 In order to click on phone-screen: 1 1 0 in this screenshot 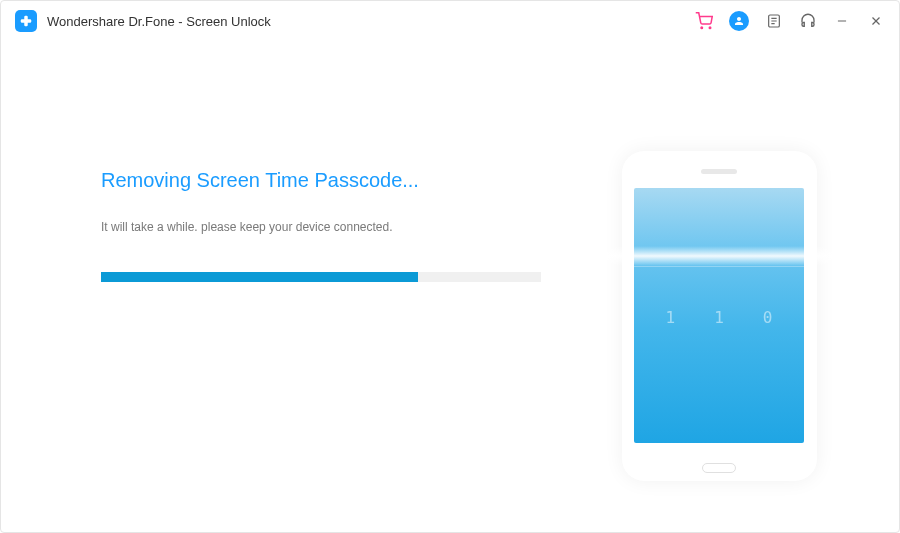, I will do `click(719, 316)`.